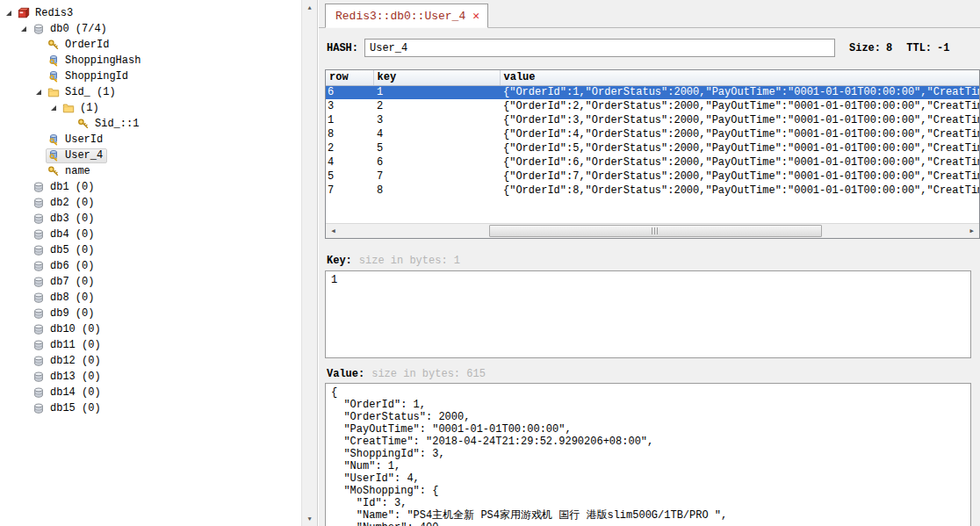 The image size is (980, 526). Describe the element at coordinates (652, 120) in the screenshot. I see `table-row: 13{"OrderId":3,"OrderStatus":2000,"PayOu…` at that location.